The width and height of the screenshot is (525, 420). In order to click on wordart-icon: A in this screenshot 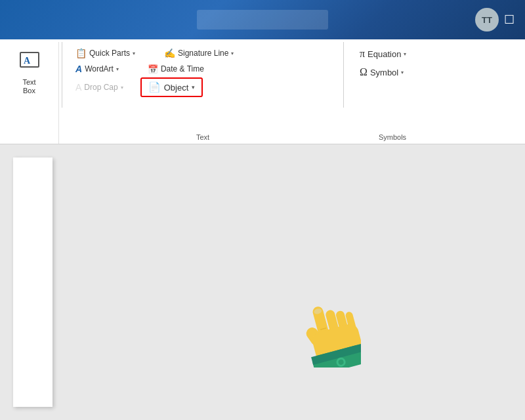, I will do `click(79, 69)`.